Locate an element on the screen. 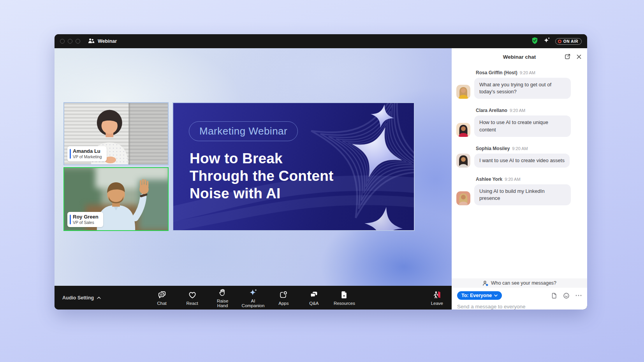  close-window-button is located at coordinates (62, 41).